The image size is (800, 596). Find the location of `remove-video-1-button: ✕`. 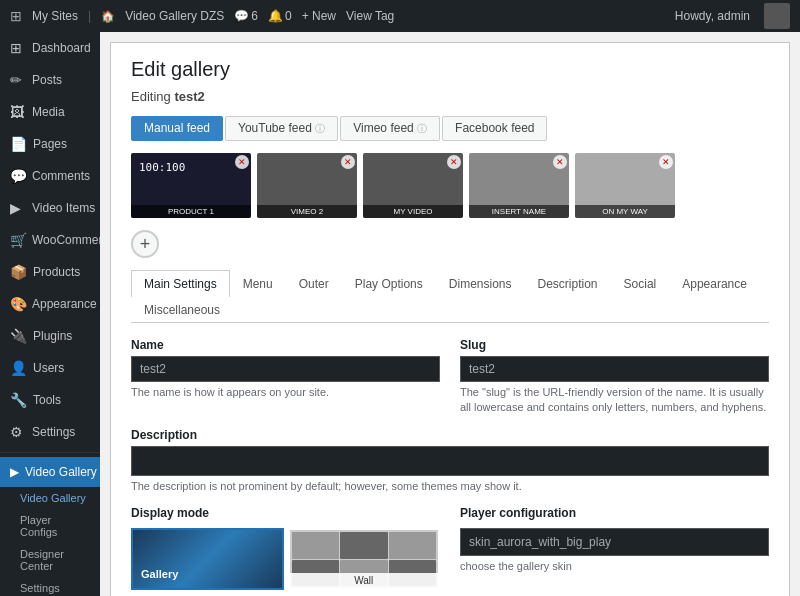

remove-video-1-button: ✕ is located at coordinates (242, 162).